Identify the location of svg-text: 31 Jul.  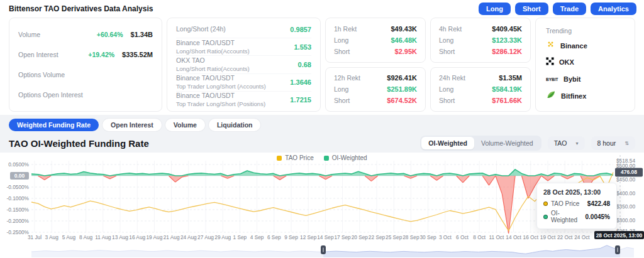
(35, 237).